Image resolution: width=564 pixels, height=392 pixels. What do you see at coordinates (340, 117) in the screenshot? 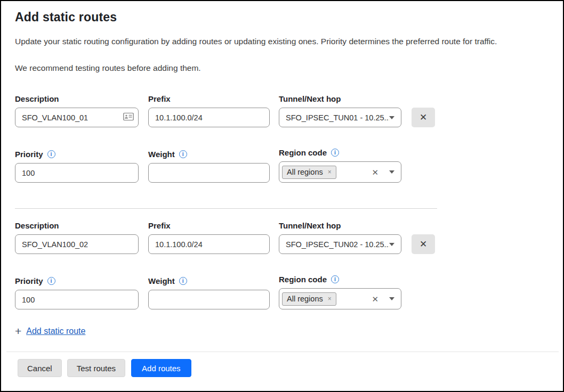
I see `tunnel-next-hop-select: SFO_IPSEC_TUN01 - 10.25...` at bounding box center [340, 117].